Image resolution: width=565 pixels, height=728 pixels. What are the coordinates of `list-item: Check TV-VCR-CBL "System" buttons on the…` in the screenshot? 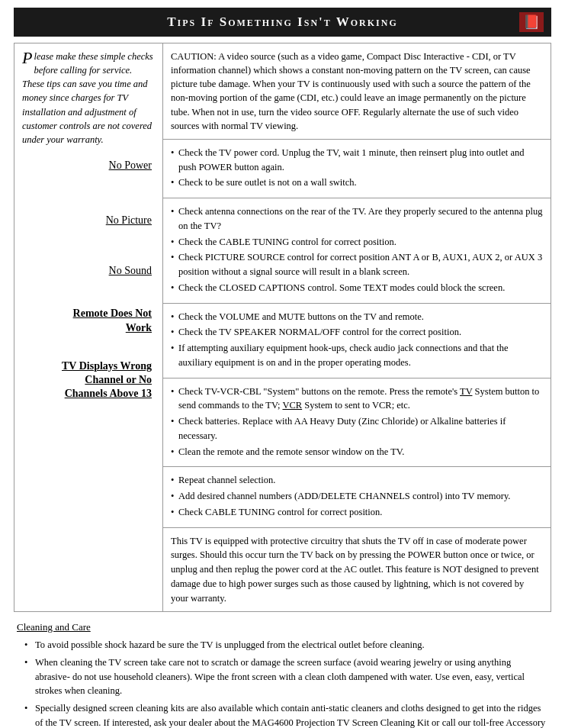 It's located at (357, 399).